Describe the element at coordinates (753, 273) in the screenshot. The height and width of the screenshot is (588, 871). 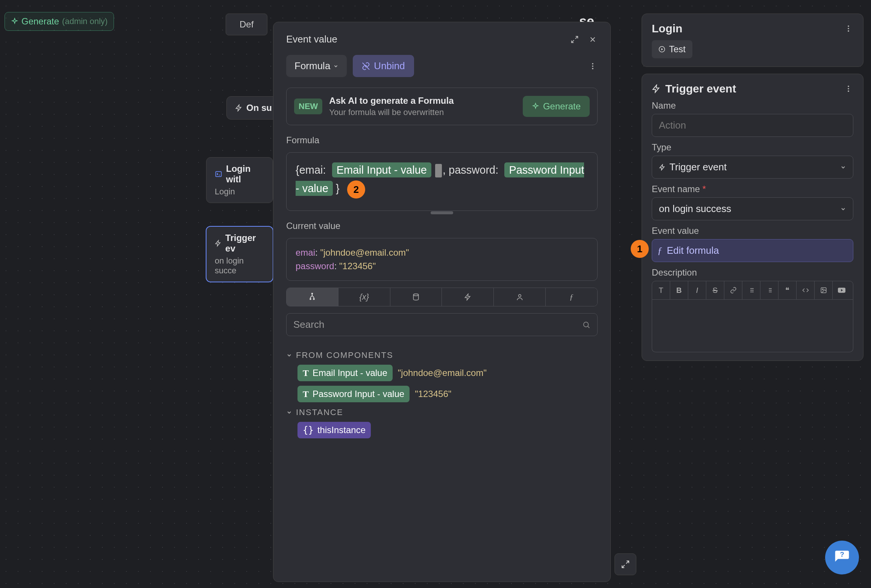
I see `description-label: Description` at that location.